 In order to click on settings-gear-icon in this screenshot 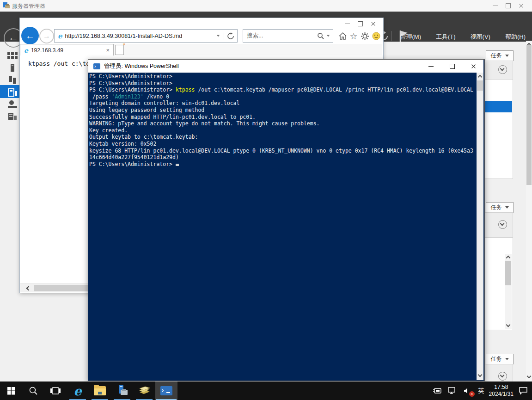, I will do `click(365, 36)`.